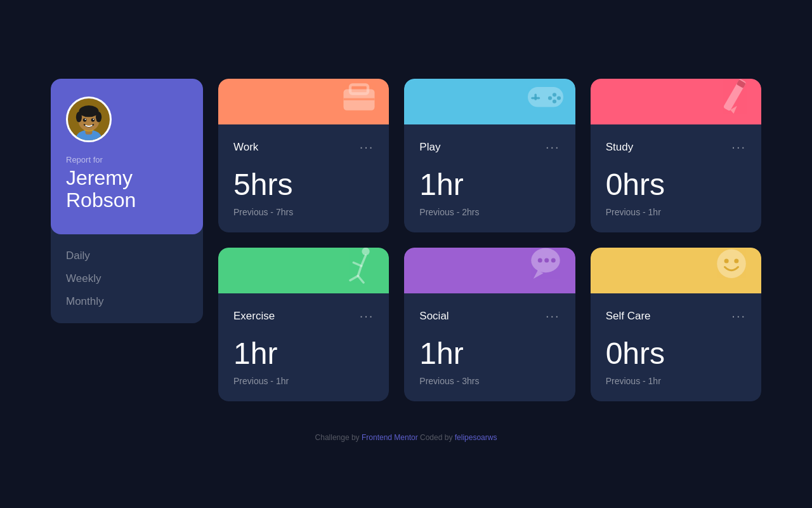 This screenshot has width=812, height=508. Describe the element at coordinates (490, 271) in the screenshot. I see `social-icon-area` at that location.